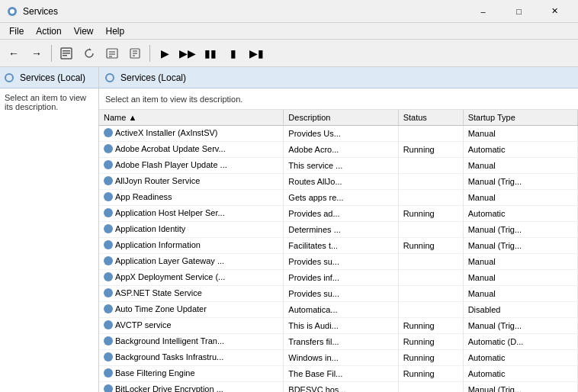  What do you see at coordinates (174, 99) in the screenshot?
I see `description-text: Select an item to view its description.` at bounding box center [174, 99].